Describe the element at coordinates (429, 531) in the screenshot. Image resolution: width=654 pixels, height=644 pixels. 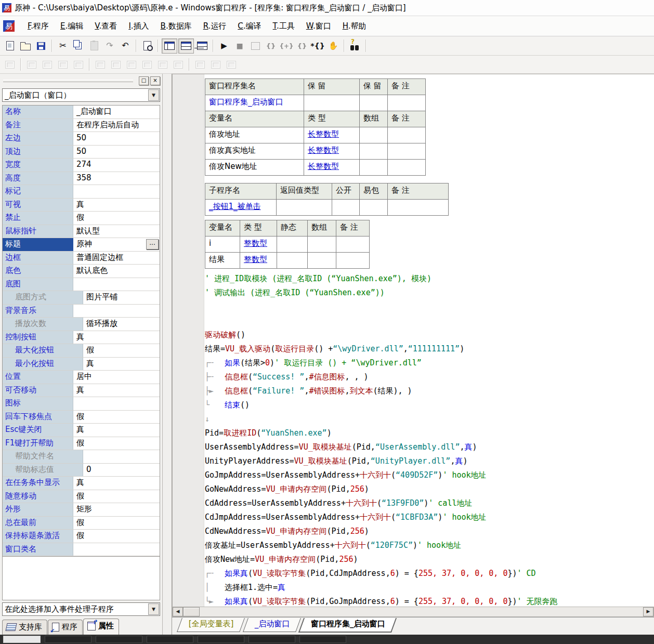
I see `code-line: CdNewAddress = VU_申请内存空间 (Pid, 256)` at that location.